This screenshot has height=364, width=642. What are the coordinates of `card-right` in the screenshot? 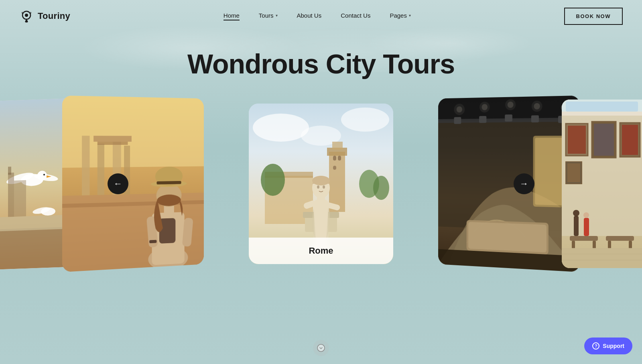 It's located at (509, 184).